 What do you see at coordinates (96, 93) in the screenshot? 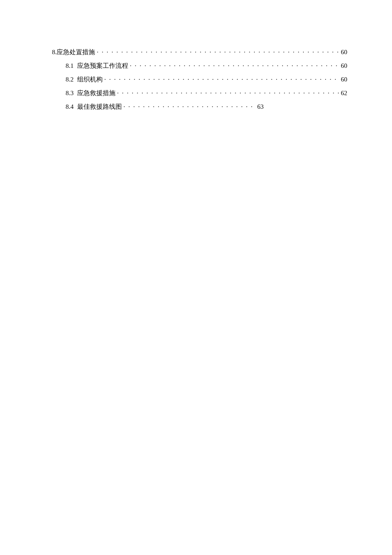
I see `toc-subsection-title: 应急救援措施` at bounding box center [96, 93].